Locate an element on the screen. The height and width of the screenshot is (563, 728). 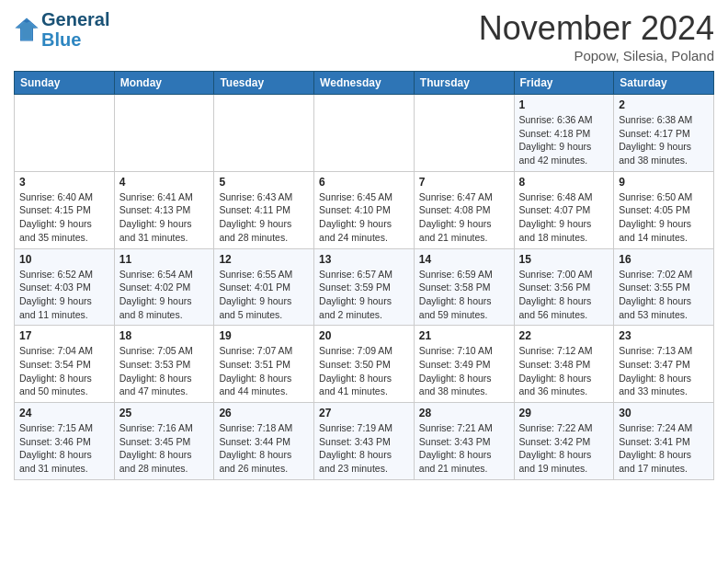
calendar-cell: 9Sunrise: 6:50 AM Sunset: 4:05 PM Daylig… is located at coordinates (664, 210).